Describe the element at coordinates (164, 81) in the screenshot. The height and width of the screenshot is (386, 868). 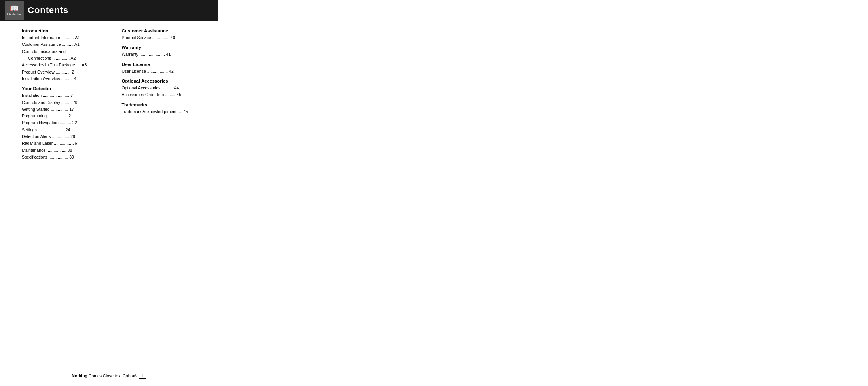
I see `section-optional-accessories: Optional Accessories` at that location.